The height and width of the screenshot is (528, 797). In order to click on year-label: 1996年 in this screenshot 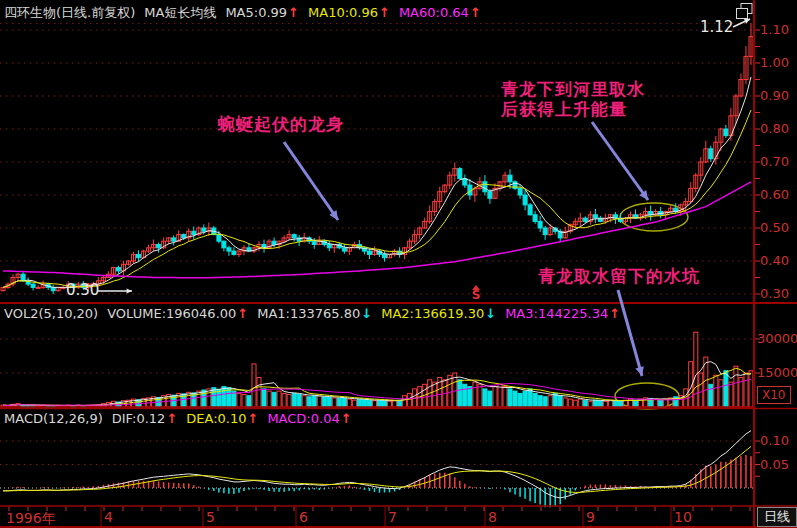, I will do `click(31, 519)`.